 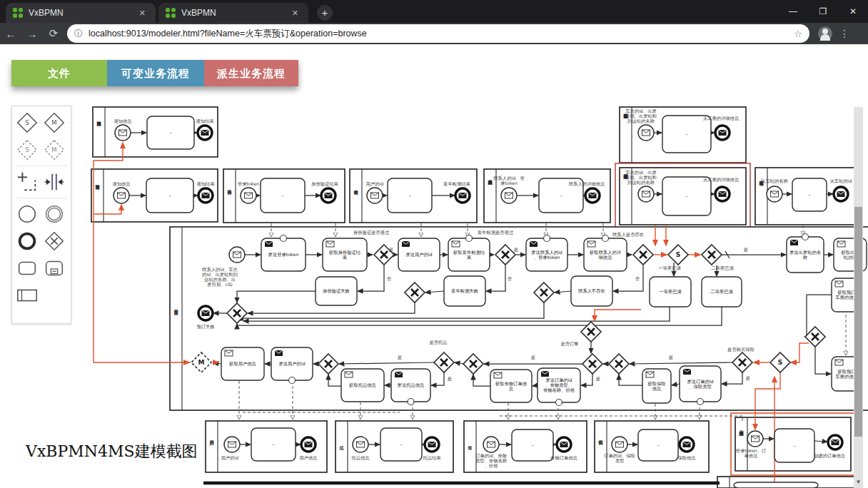 I want to click on bpmn-task: 获取托运信息, so click(x=363, y=385).